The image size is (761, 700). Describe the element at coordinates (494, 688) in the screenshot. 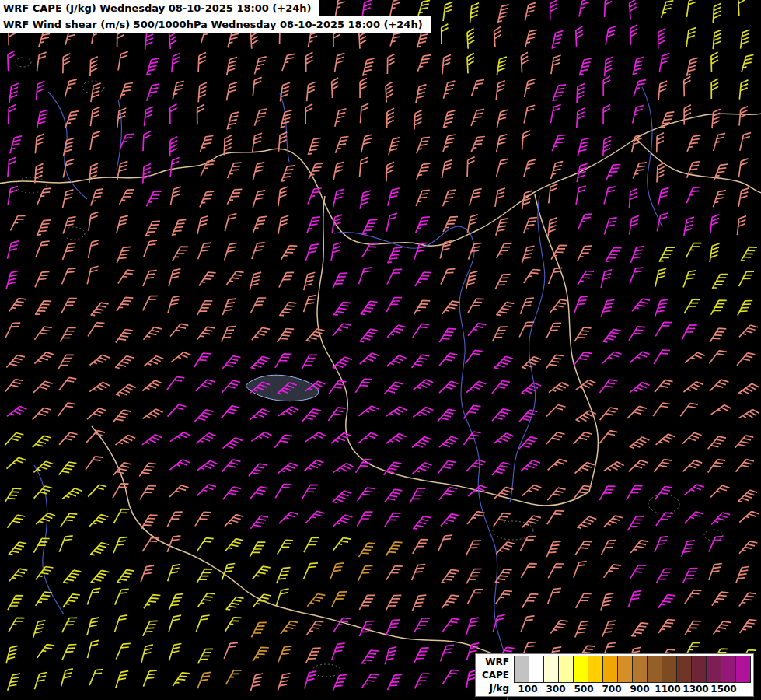

I see `legend-unit-label: J/kg` at that location.